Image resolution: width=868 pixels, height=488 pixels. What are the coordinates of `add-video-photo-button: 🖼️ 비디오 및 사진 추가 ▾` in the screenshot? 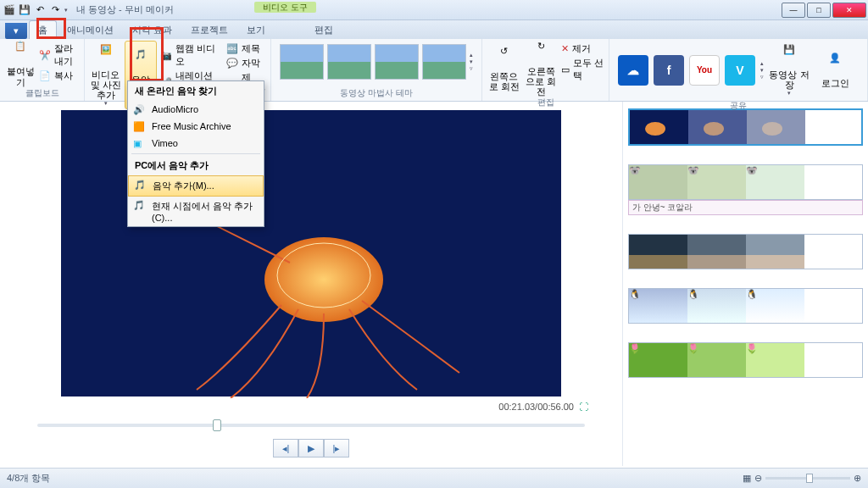 It's located at (105, 75).